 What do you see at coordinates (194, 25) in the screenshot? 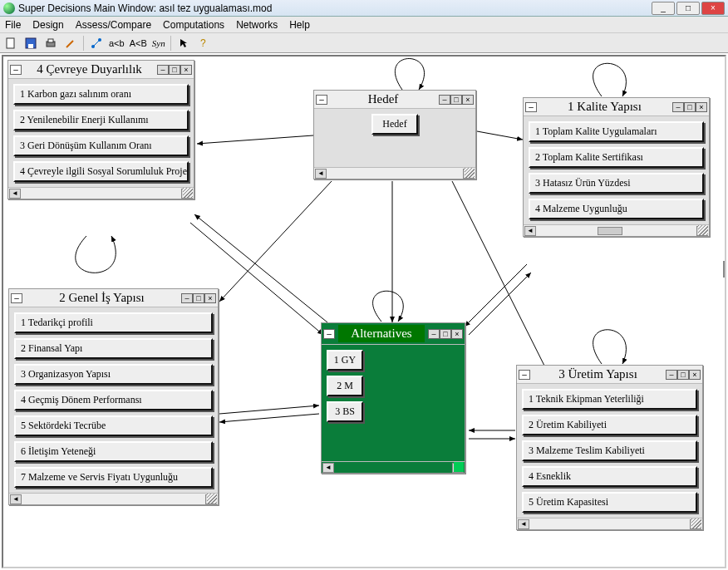
I see `menu-computations: Computations` at bounding box center [194, 25].